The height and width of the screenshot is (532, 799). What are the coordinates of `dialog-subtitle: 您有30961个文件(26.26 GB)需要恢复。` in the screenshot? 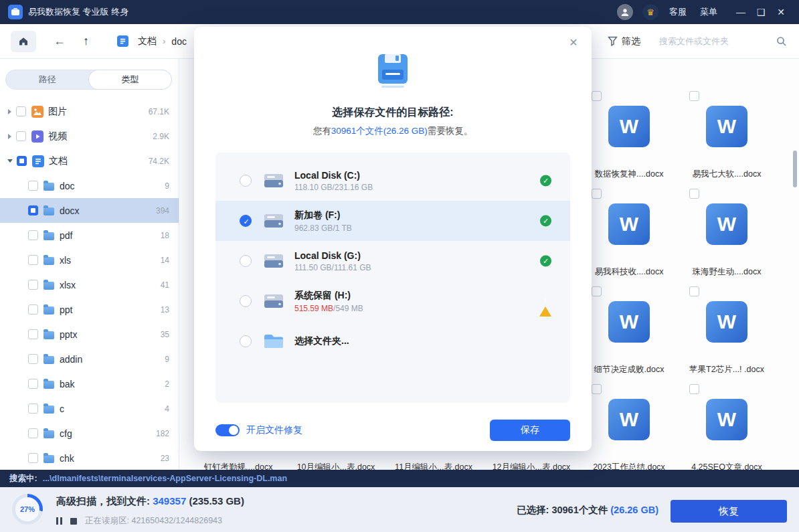 It's located at (393, 131).